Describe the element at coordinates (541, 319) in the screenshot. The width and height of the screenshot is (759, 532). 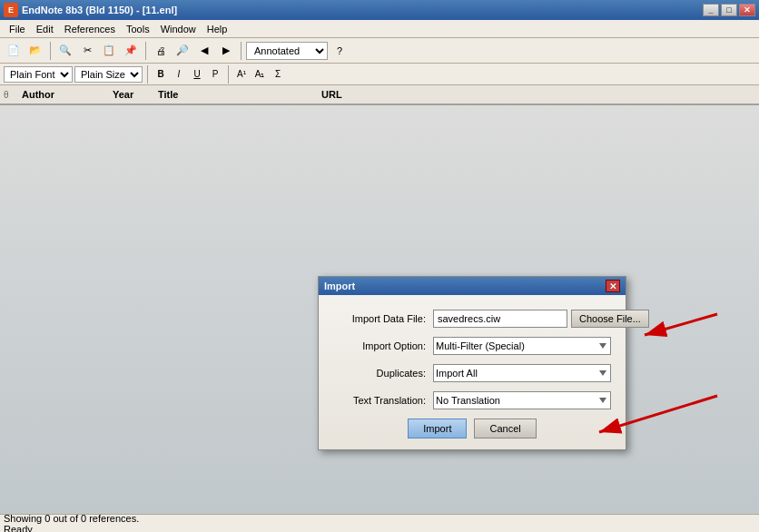
I see `import-data-file-group: Choose File...` at that location.